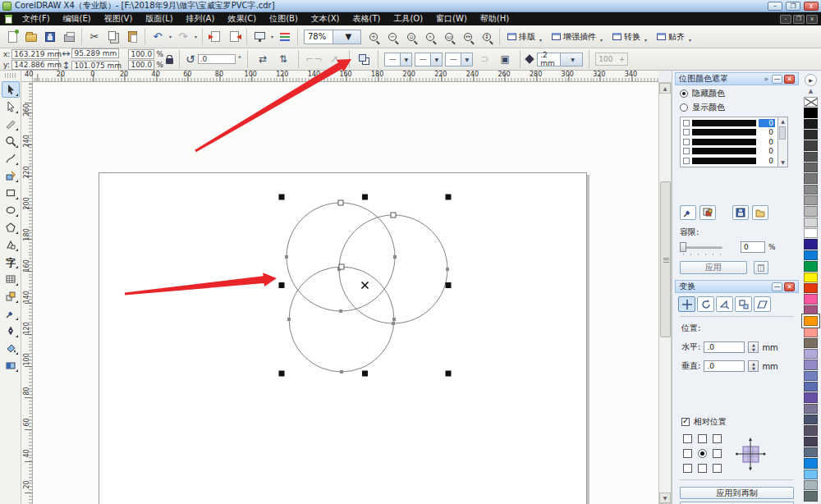  What do you see at coordinates (684, 94) in the screenshot?
I see `hide-colors-radio` at bounding box center [684, 94].